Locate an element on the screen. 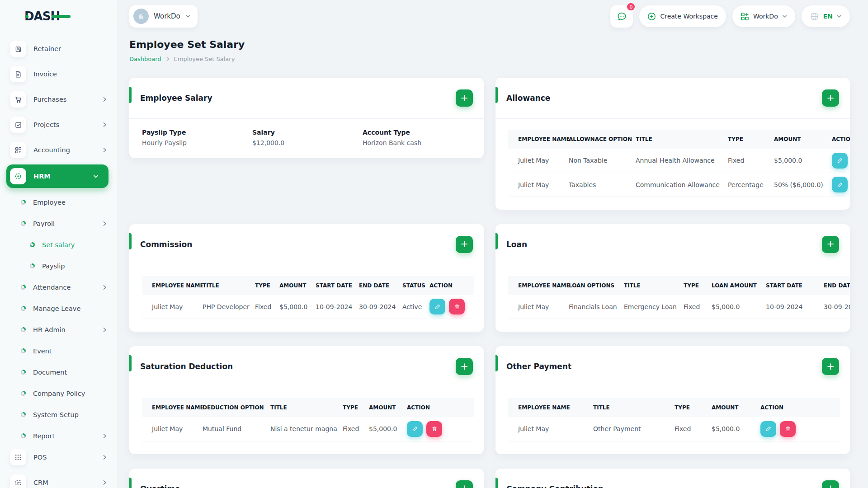 This screenshot has height=488, width=868. subitem-label: Document is located at coordinates (71, 372).